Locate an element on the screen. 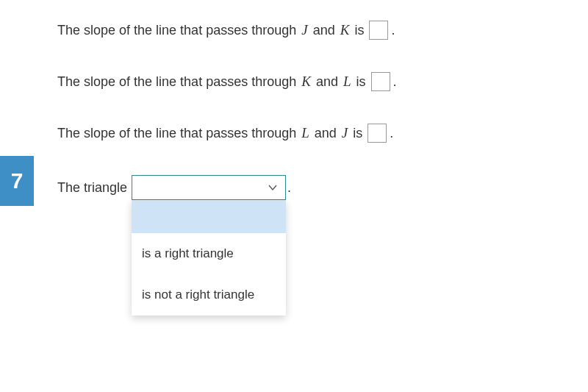 Image resolution: width=588 pixels, height=392 pixels. slope-kl-input is located at coordinates (381, 82).